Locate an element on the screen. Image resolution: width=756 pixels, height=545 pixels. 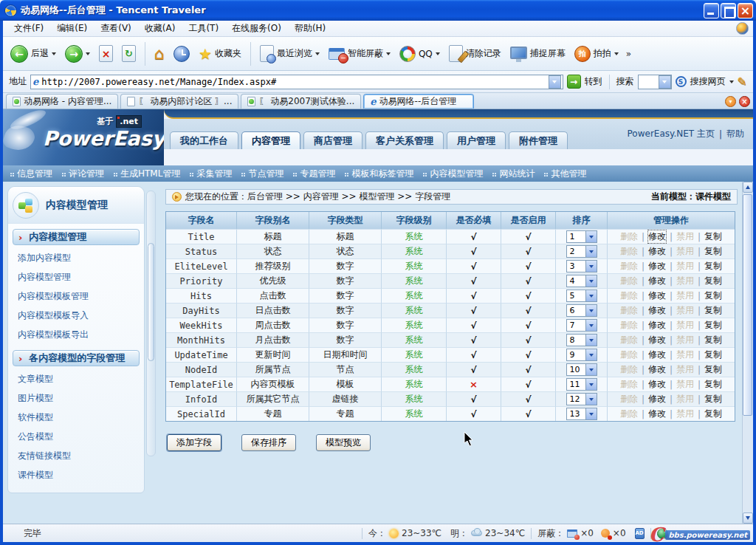
sidebar-scroll-thumb is located at coordinates (151, 302).